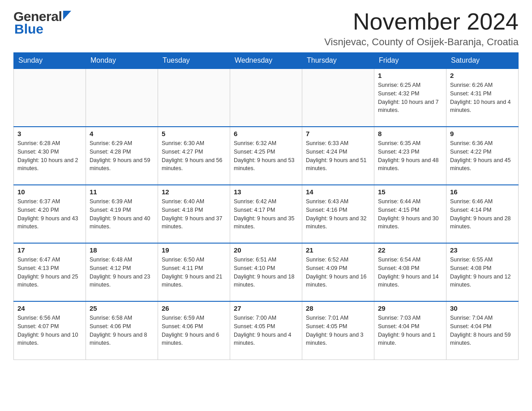 This screenshot has width=532, height=411. What do you see at coordinates (410, 308) in the screenshot?
I see `day-number: 29` at bounding box center [410, 308].